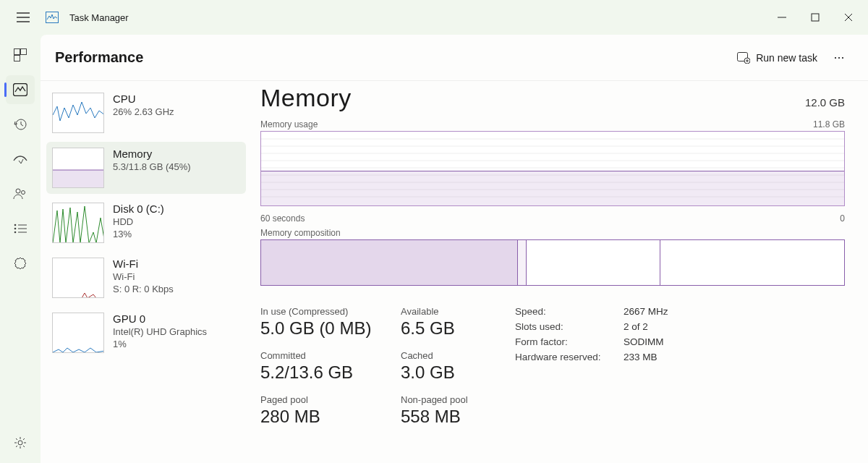  I want to click on side-item-sub: 26% 2.63 GHz, so click(143, 111).